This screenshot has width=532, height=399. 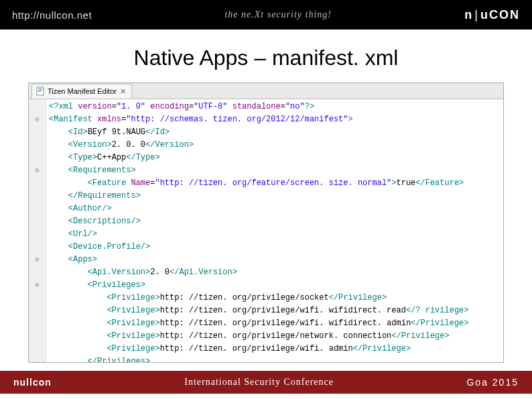 What do you see at coordinates (276, 196) in the screenshot?
I see `code-line: </Requirements>` at bounding box center [276, 196].